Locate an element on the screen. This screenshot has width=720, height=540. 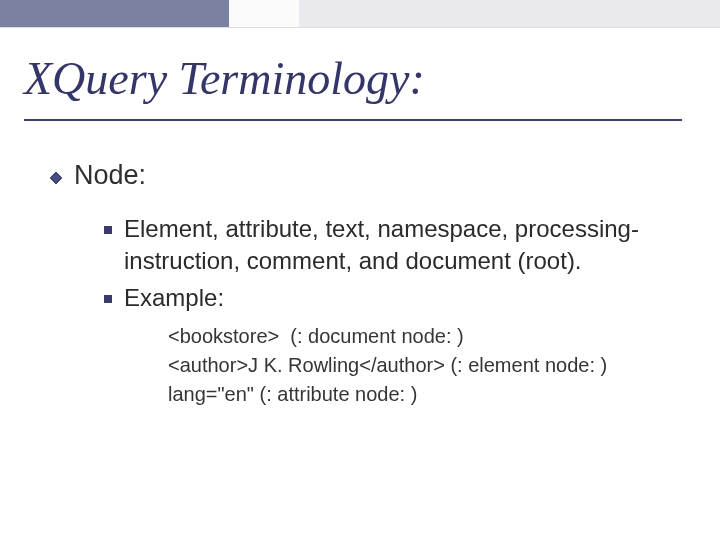
example-block: <bookstore> (: document node: ) <author>… is located at coordinates (429, 366).